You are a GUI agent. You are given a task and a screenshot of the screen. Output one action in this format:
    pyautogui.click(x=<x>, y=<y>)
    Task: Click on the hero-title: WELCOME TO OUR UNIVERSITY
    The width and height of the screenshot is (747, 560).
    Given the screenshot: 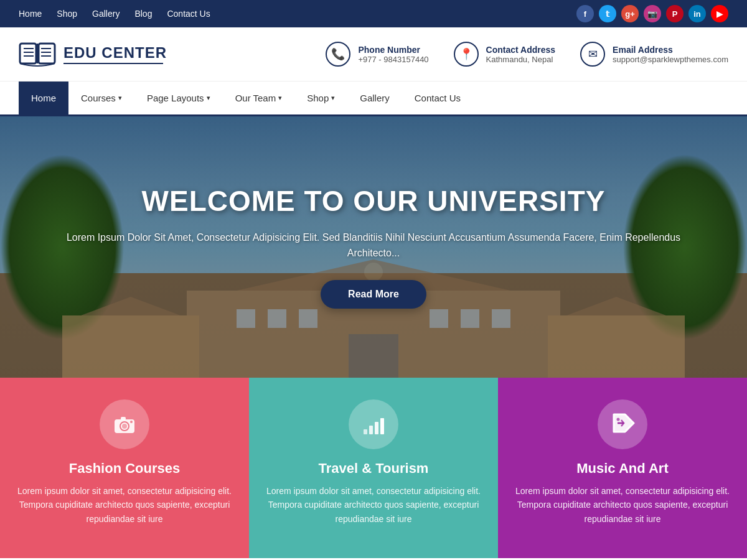 What is the action you would take?
    pyautogui.click(x=374, y=202)
    